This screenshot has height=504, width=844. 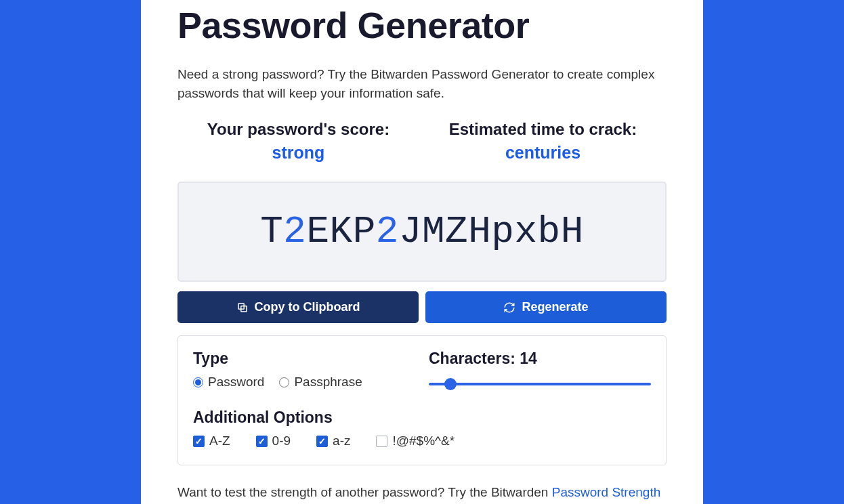 I want to click on password-char: x, so click(x=526, y=232).